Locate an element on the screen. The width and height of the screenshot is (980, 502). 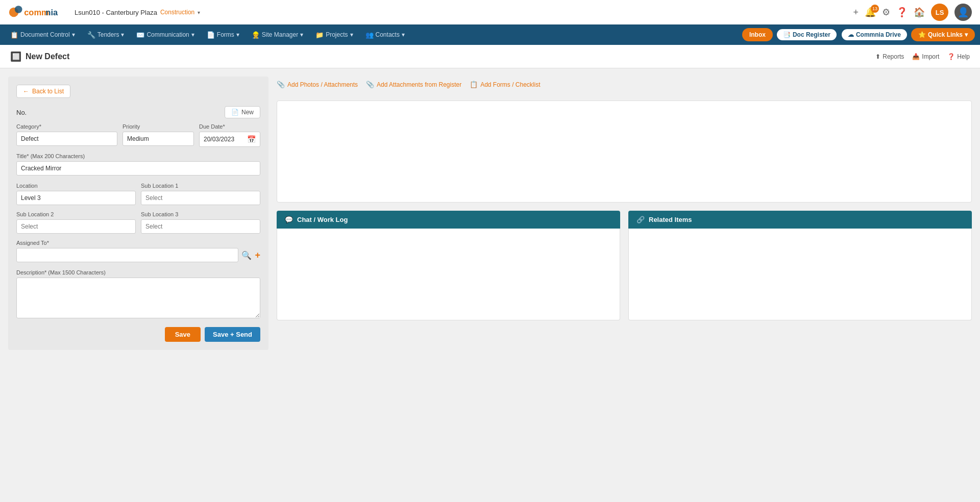
nav-doc-control-chevron: ▾ is located at coordinates (74, 35).